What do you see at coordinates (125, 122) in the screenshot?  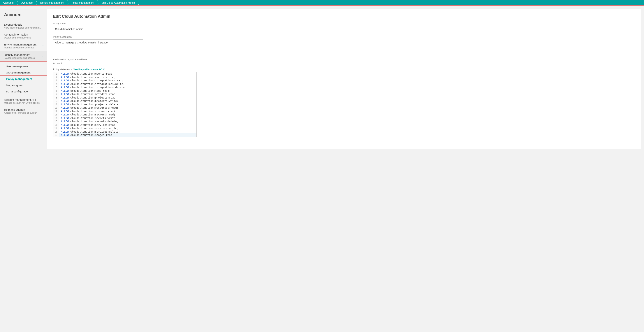 I see `editor-line: 15ALLOW cloudautomation:secrets:delete;` at bounding box center [125, 122].